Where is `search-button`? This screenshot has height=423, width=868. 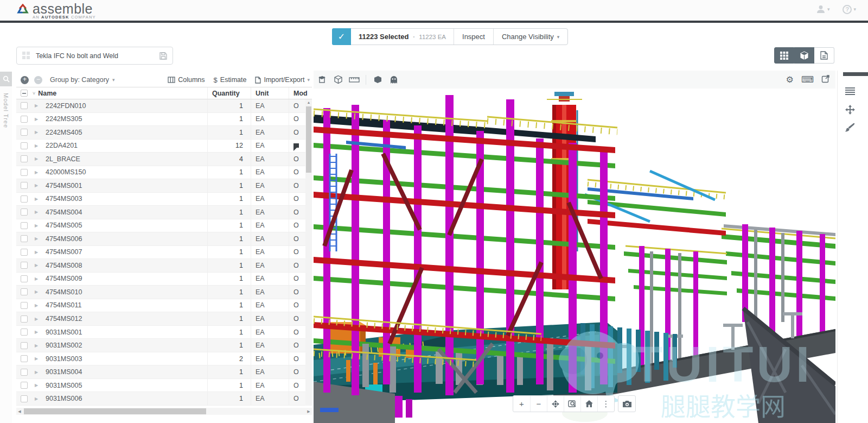 search-button is located at coordinates (6, 79).